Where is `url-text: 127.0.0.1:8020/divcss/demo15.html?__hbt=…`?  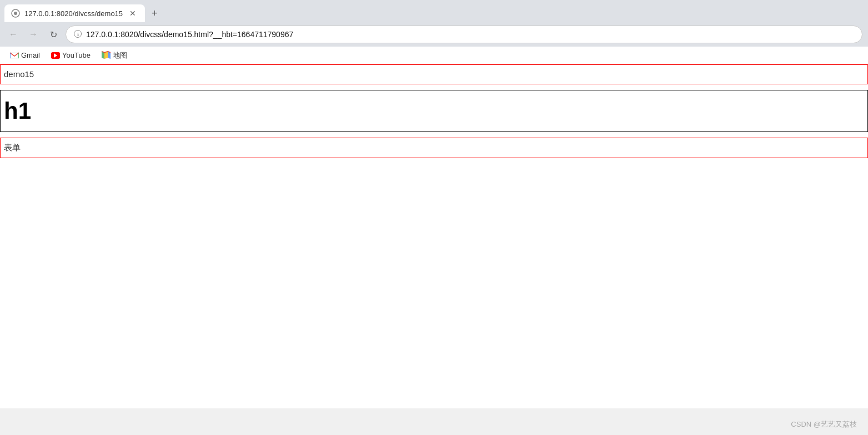 url-text: 127.0.0.1:8020/divcss/demo15.html?__hbt=… is located at coordinates (190, 34).